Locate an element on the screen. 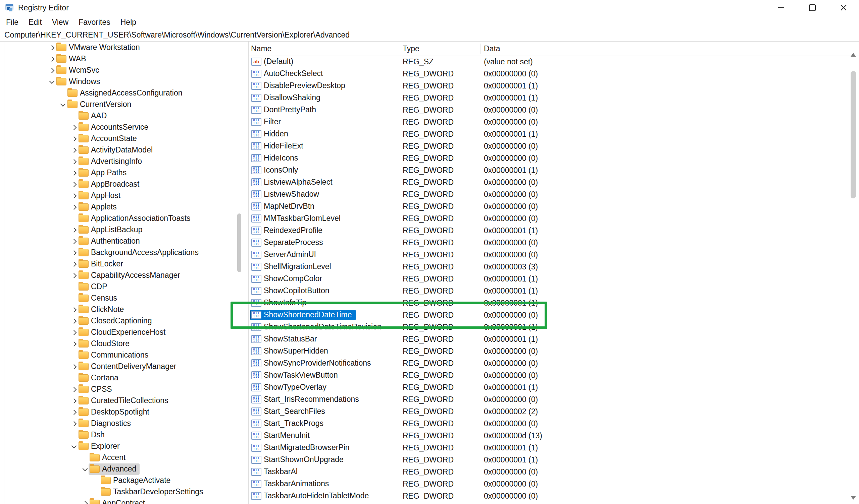 The image size is (859, 504). registry-value-row: ListviewShadowREG_DWORD0x00000000 (0) is located at coordinates (549, 194).